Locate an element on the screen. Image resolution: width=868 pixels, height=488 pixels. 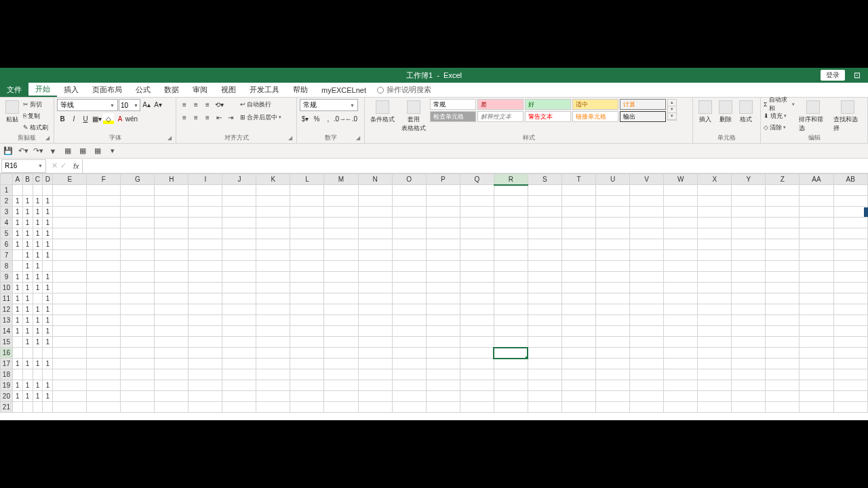
row-header: 9 is located at coordinates (7, 277).